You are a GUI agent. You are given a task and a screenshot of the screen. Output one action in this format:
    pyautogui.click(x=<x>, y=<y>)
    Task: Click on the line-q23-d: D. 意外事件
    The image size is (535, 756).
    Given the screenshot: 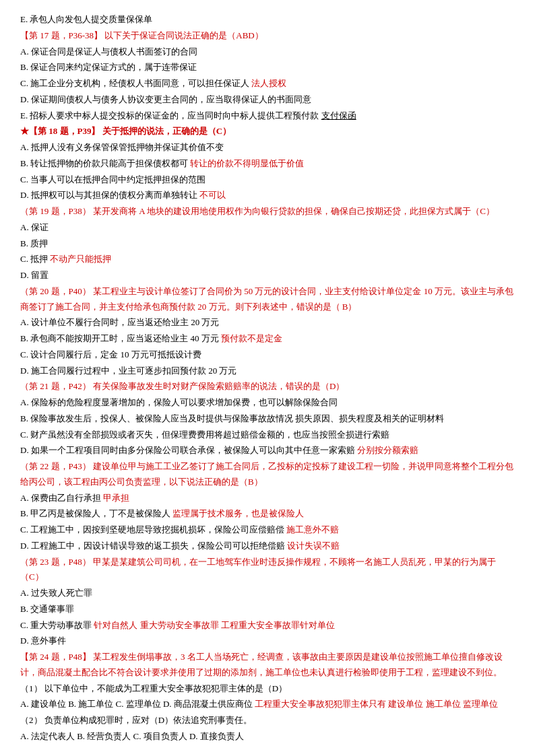 What is the action you would take?
    pyautogui.click(x=268, y=641)
    